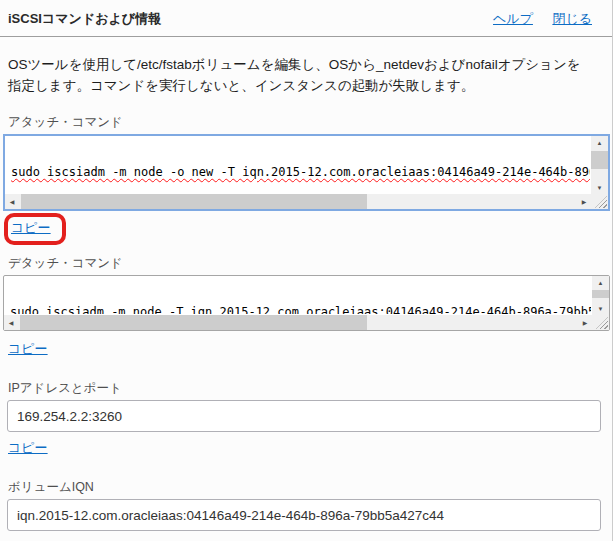 Image resolution: width=613 pixels, height=541 pixels. Describe the element at coordinates (298, 296) in the screenshot. I see `detach-command-content: sudo iscsiadm -m node -T iqn.2015-12.com…` at that location.